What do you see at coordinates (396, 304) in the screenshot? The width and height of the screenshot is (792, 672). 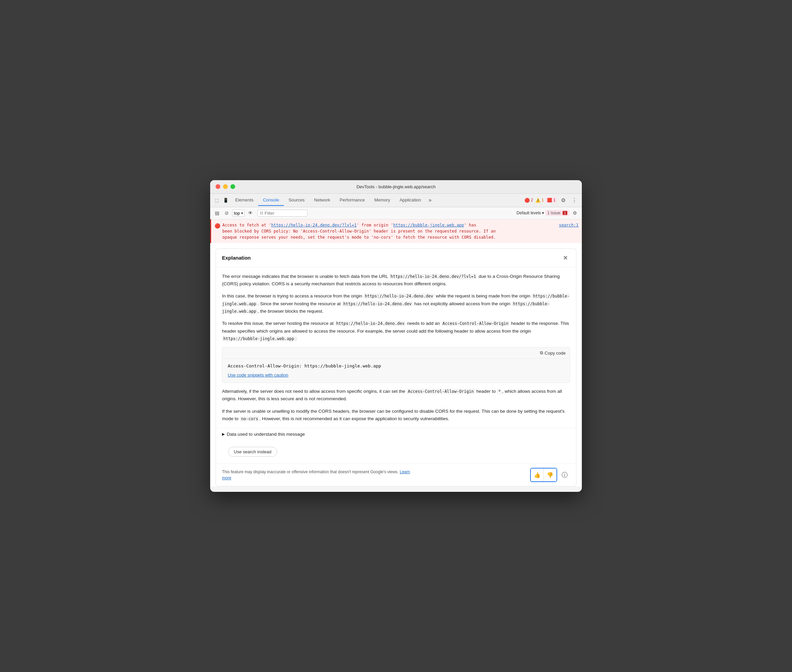 I see `explanation-para2: In this case, the browser is trying to a…` at bounding box center [396, 304].